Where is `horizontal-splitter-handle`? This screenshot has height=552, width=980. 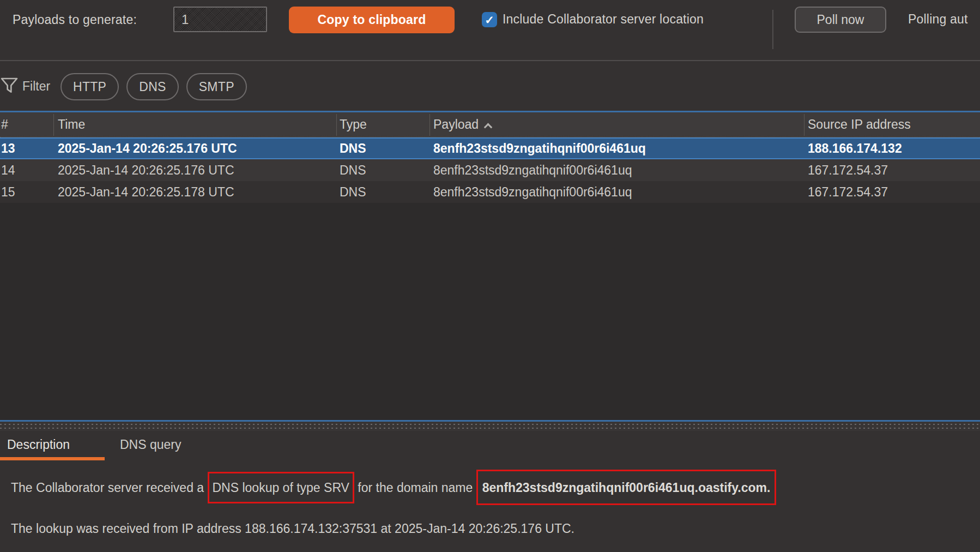 horizontal-splitter-handle is located at coordinates (490, 427).